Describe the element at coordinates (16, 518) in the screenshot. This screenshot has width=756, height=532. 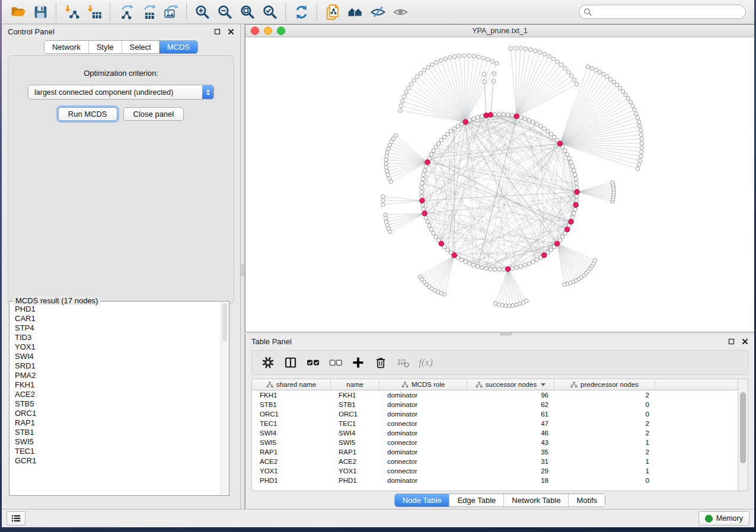
I see `task-history-button` at that location.